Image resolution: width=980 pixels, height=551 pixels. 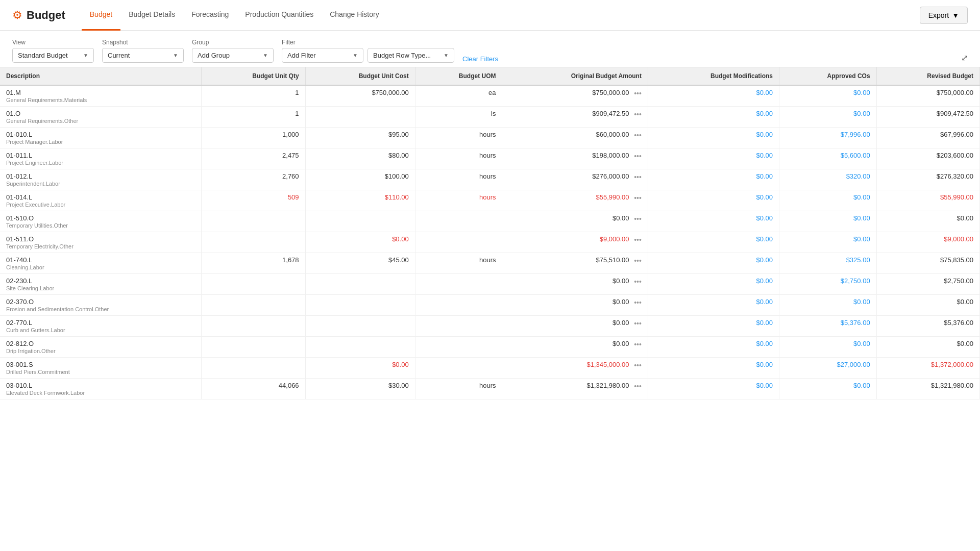 What do you see at coordinates (213, 55) in the screenshot?
I see `group-value: Add Group` at bounding box center [213, 55].